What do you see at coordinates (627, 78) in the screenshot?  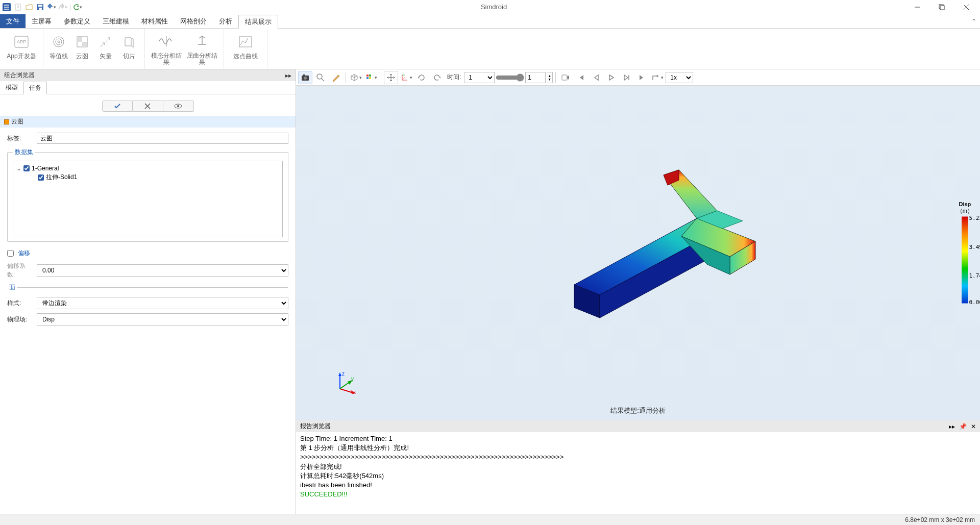 I see `next-frame-icon` at bounding box center [627, 78].